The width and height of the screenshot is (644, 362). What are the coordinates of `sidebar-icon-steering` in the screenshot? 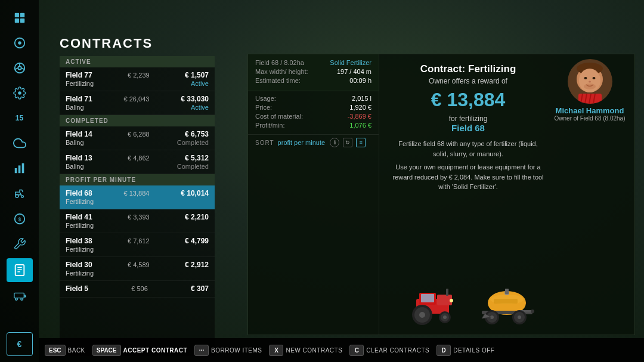 It's located at (20, 68).